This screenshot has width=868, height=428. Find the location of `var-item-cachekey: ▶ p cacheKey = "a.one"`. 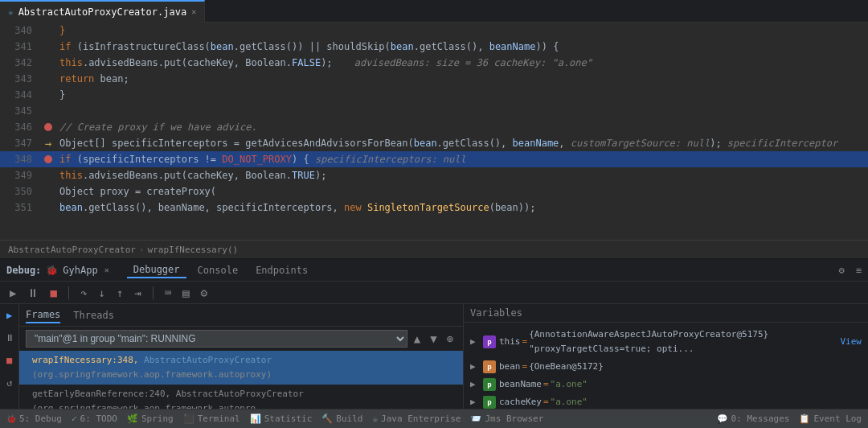

var-item-cachekey: ▶ p cacheKey = "a.one" is located at coordinates (665, 401).